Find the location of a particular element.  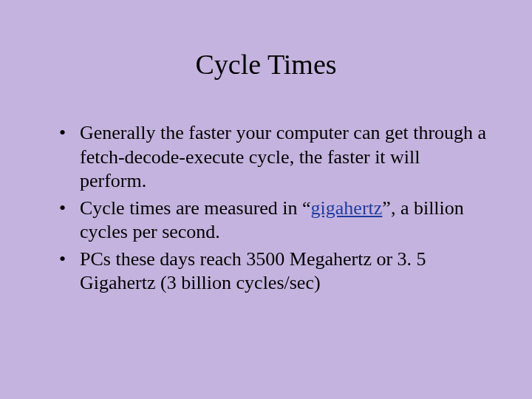

slide-title: Cycle Times is located at coordinates (266, 64).